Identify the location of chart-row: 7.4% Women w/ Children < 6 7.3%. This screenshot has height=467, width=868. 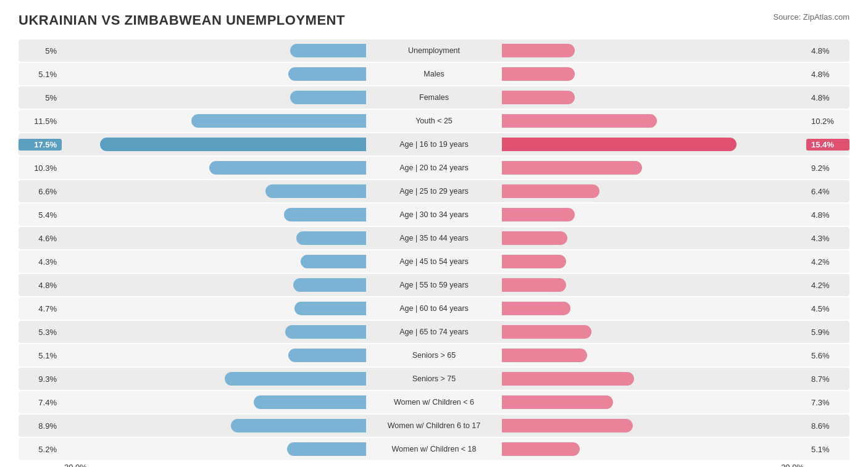
(434, 402).